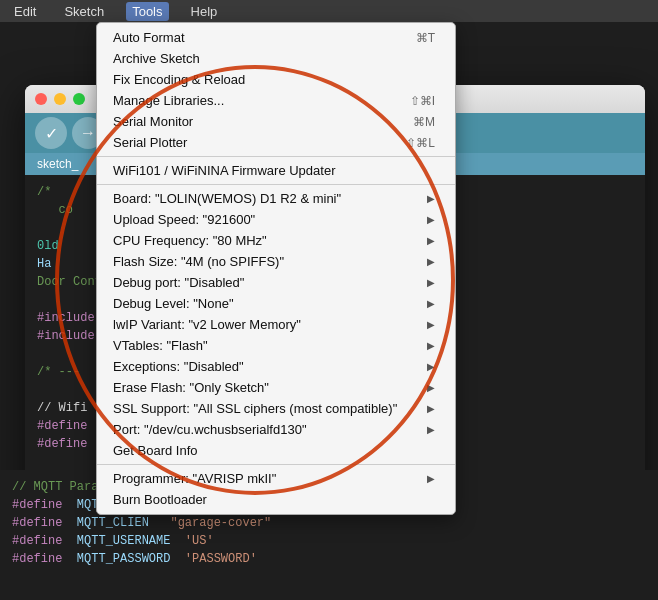  What do you see at coordinates (276, 170) in the screenshot?
I see `menu-wifi-updater: WiFi101 / WiFiNINA Firmware Updater` at bounding box center [276, 170].